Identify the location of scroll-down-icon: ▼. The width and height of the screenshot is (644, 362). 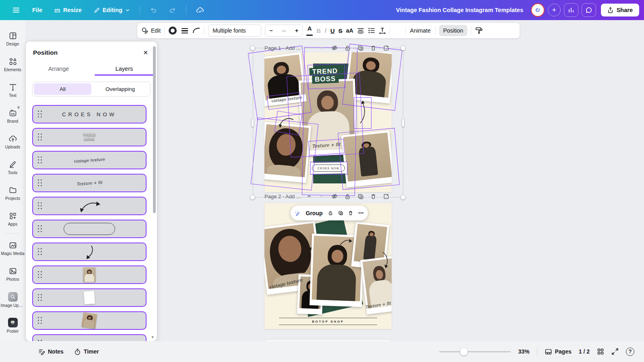
(153, 337).